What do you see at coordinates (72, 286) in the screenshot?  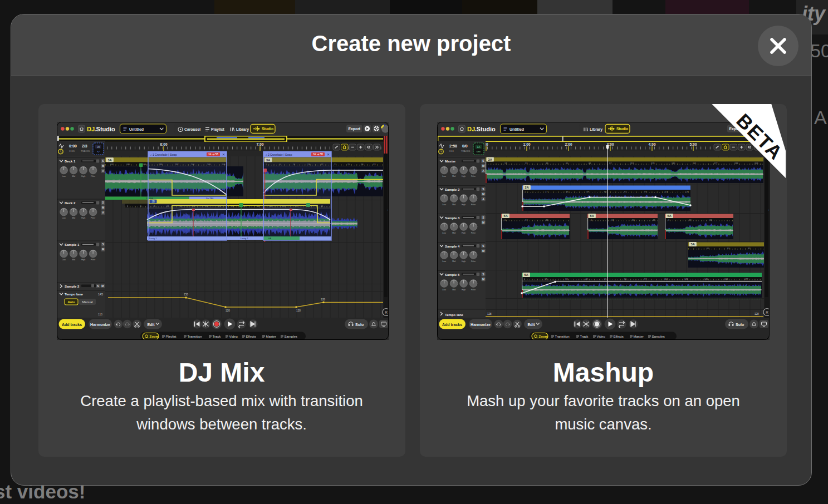 I see `svg-text: Sample 2` at bounding box center [72, 286].